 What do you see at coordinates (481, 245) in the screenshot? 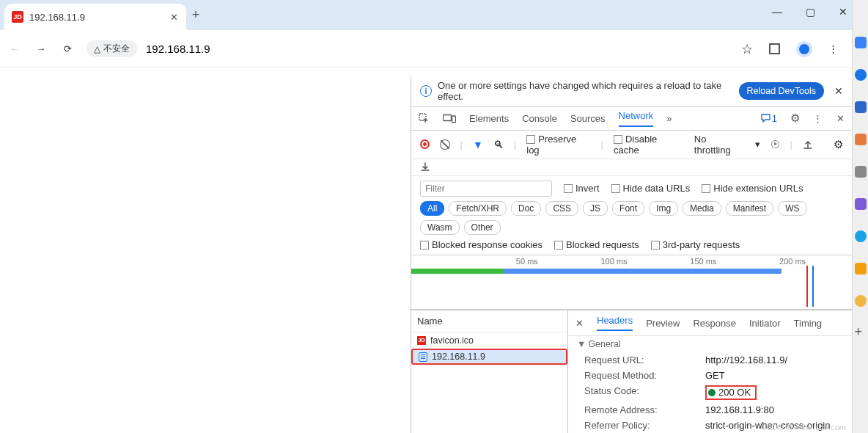
I see `blocked-cookies-checkbox: Blocked response cookies` at bounding box center [481, 245].